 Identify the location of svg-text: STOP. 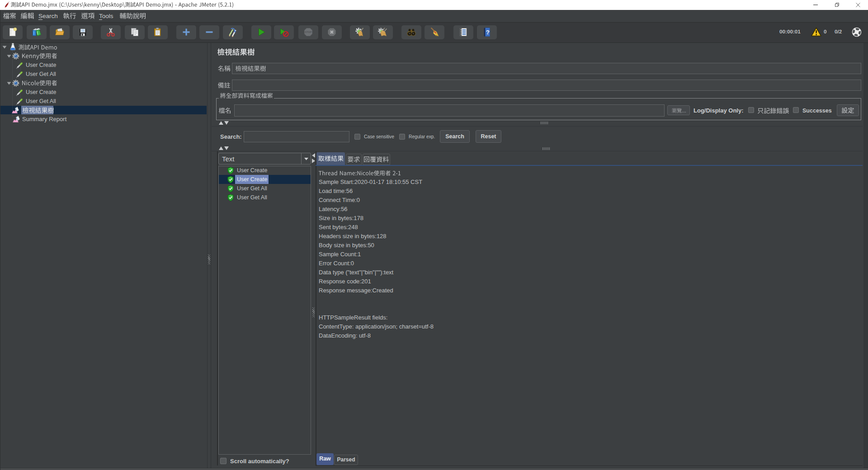
(308, 32).